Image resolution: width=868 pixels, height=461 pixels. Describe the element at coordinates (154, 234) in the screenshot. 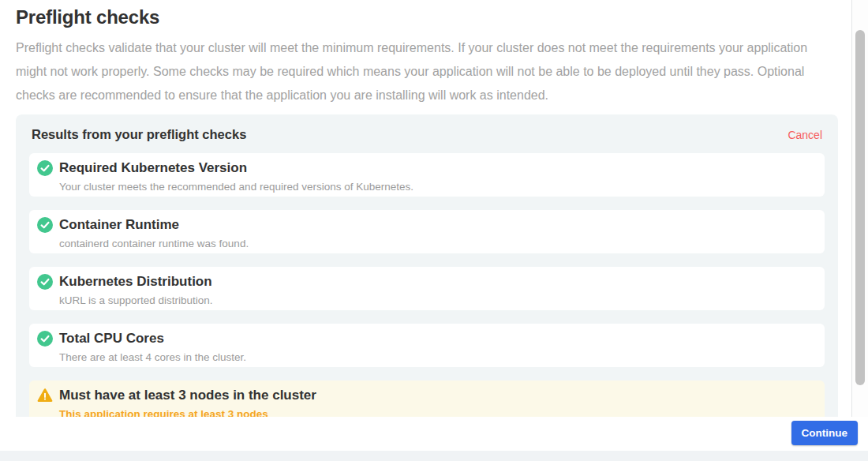

I see `check-text: Container Runtime containerd container r…` at that location.